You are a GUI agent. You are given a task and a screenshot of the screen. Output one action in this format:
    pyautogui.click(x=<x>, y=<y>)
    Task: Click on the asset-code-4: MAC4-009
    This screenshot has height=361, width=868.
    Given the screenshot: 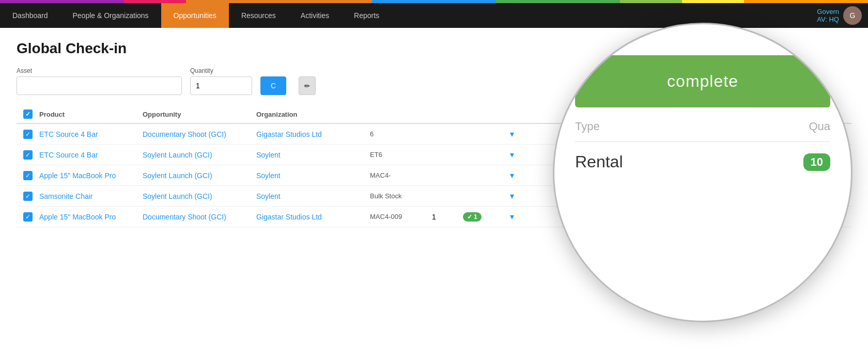 What is the action you would take?
    pyautogui.click(x=401, y=217)
    